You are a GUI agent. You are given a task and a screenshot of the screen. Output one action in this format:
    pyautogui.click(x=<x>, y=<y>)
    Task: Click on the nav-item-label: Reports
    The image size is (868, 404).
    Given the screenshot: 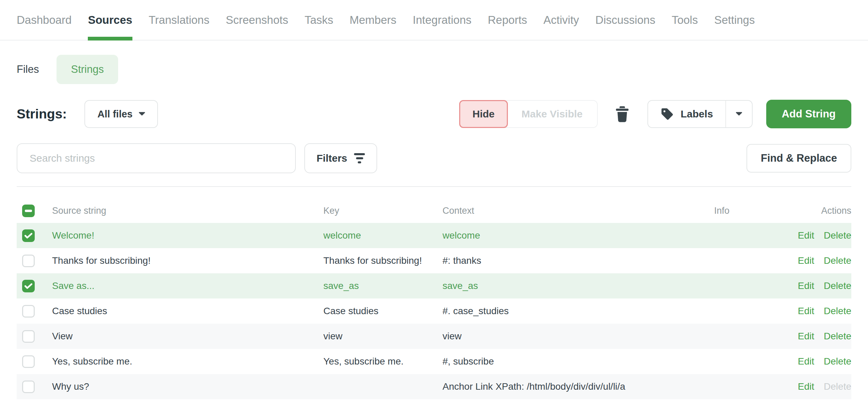 What is the action you would take?
    pyautogui.click(x=508, y=20)
    